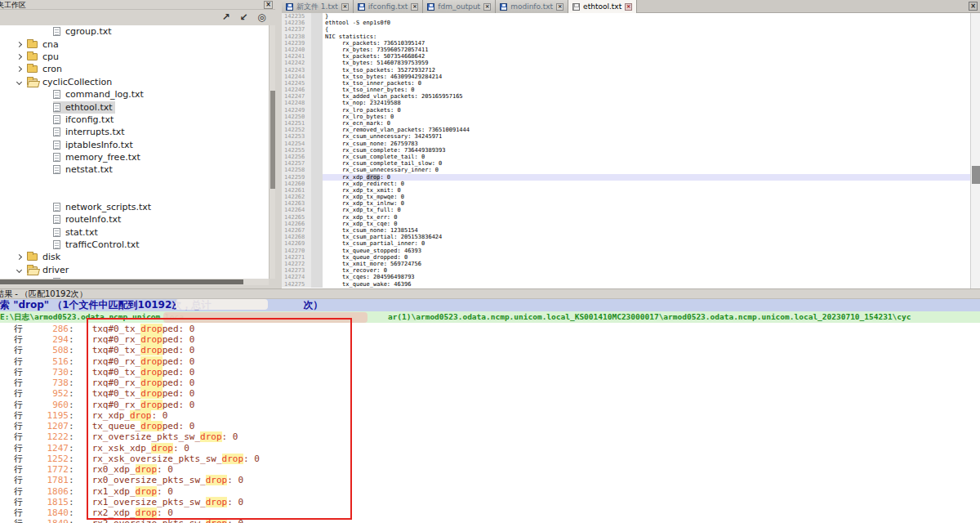 This screenshot has width=980, height=523. What do you see at coordinates (490, 415) in the screenshot?
I see `result-row: 行1195:rx_xdp_drop: 0` at bounding box center [490, 415].